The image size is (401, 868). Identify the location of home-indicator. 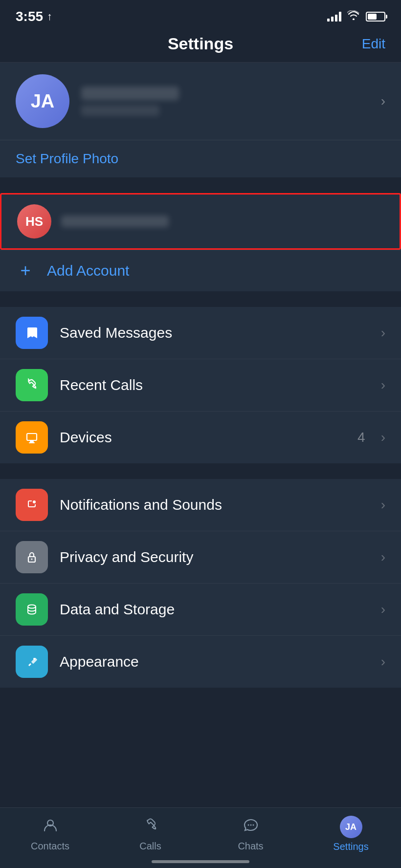
(200, 862).